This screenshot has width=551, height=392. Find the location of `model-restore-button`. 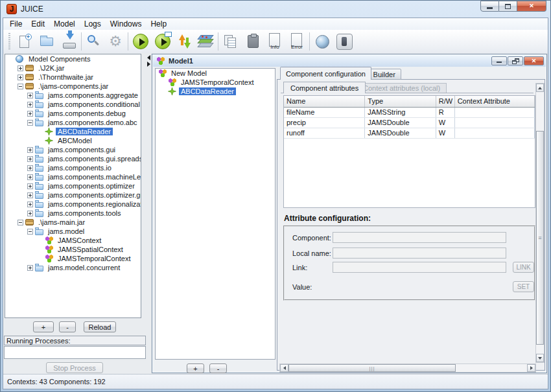

model-restore-button is located at coordinates (515, 61).